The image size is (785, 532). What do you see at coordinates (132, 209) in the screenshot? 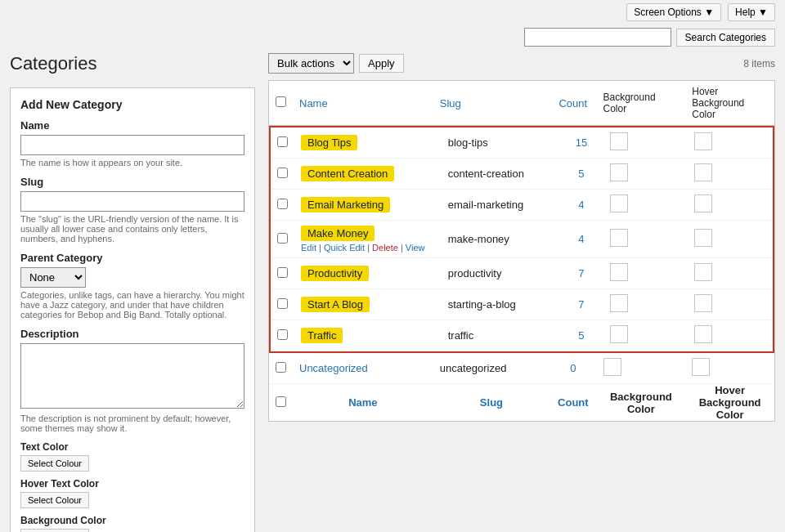
I see `slug-group: Slug The "slug" is the URL-friendly vers…` at bounding box center [132, 209].